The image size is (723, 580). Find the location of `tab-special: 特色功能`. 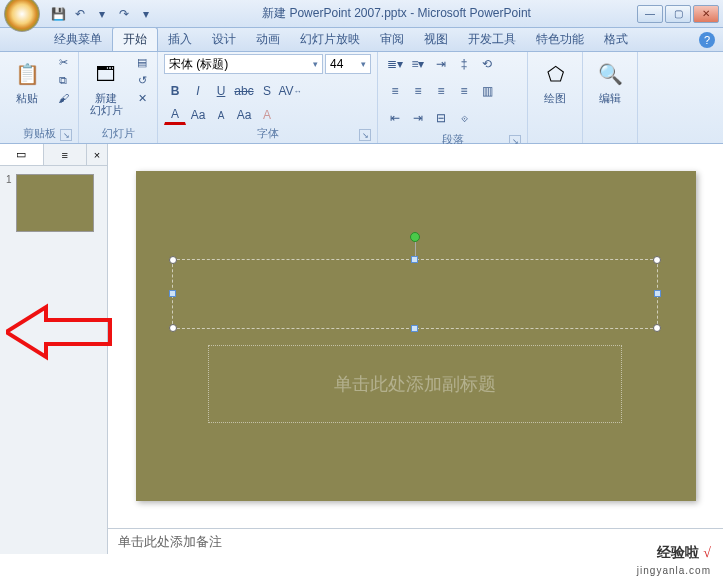

tab-special: 特色功能 is located at coordinates (560, 40).